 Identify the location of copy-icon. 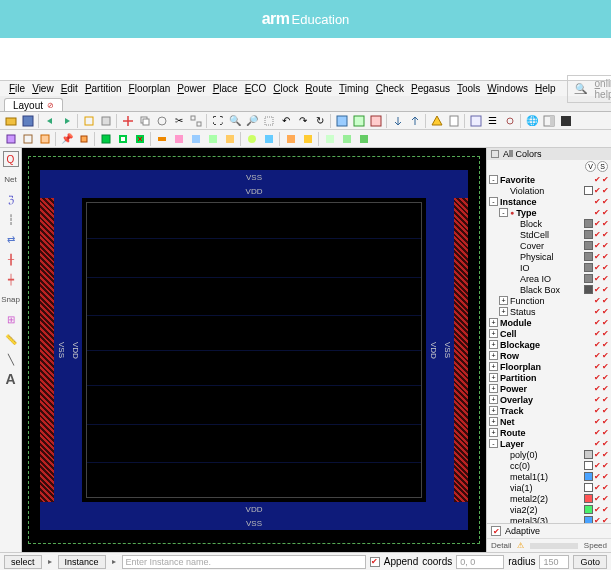
(144, 120).